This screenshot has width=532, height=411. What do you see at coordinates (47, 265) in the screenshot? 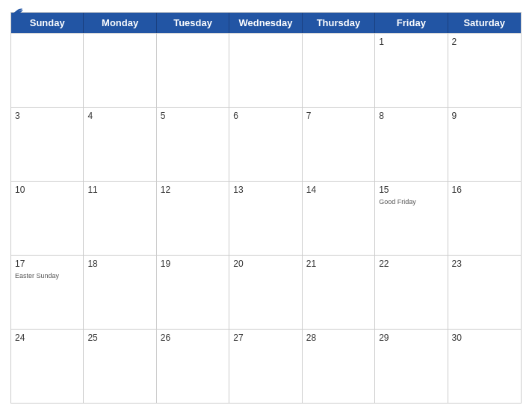
I see `day-number: 17` at bounding box center [47, 265].